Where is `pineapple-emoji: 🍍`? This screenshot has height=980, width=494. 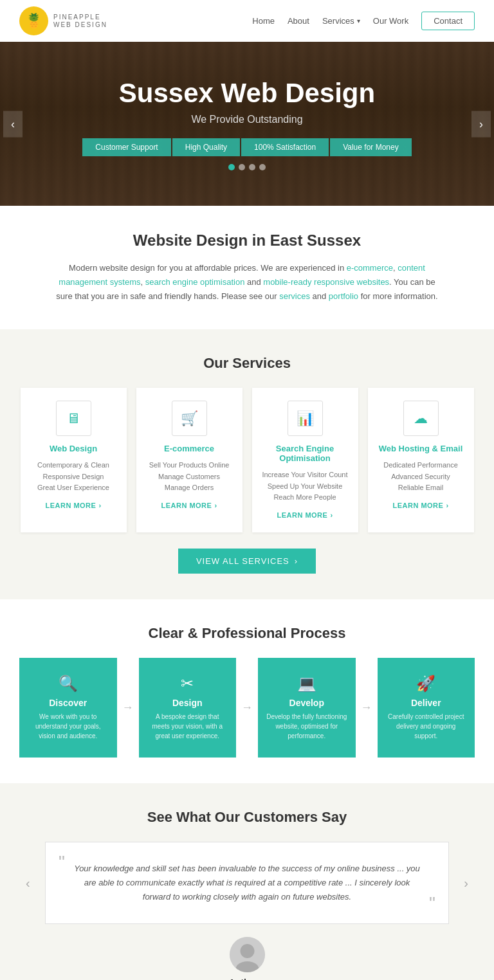
pineapple-emoji: 🍍 is located at coordinates (33, 21).